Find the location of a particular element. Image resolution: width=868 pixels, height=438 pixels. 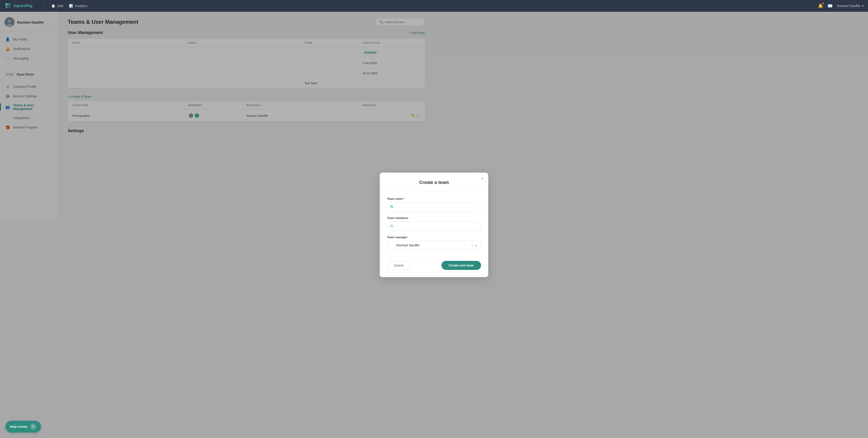

app-logo: SquarePeg is located at coordinates (19, 6).